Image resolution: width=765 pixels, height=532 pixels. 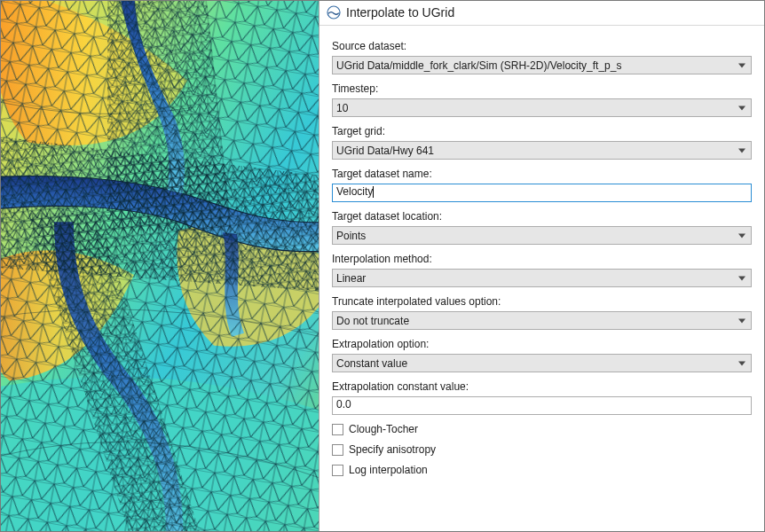 What do you see at coordinates (541, 344) in the screenshot?
I see `extrapolation-option-label: Extrapolation option:` at bounding box center [541, 344].